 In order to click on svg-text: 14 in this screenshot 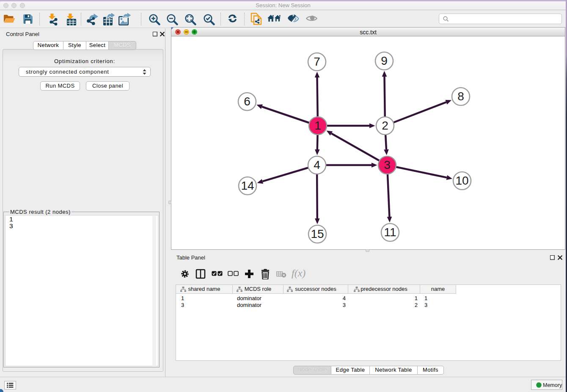, I will do `click(247, 185)`.